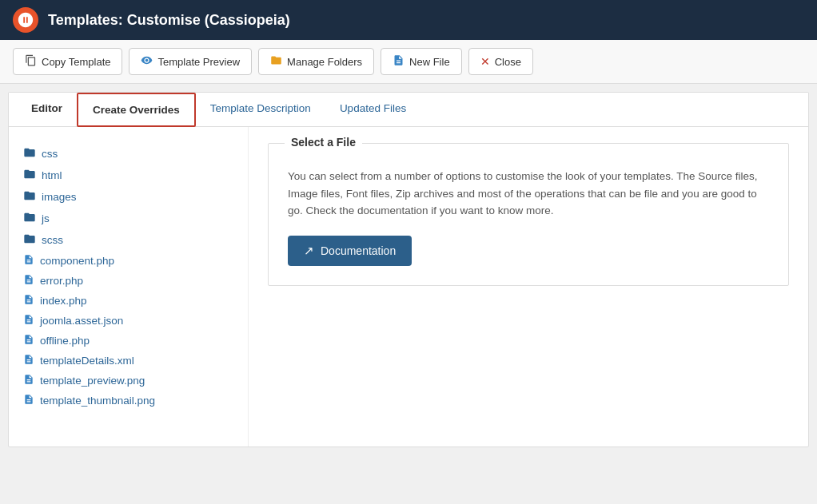 The image size is (817, 504). What do you see at coordinates (128, 176) in the screenshot?
I see `list-item: html` at bounding box center [128, 176].